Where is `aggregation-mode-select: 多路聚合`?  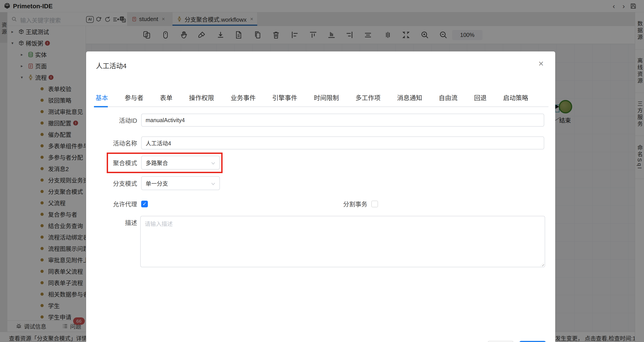 aggregation-mode-select: 多路聚合 is located at coordinates (180, 162).